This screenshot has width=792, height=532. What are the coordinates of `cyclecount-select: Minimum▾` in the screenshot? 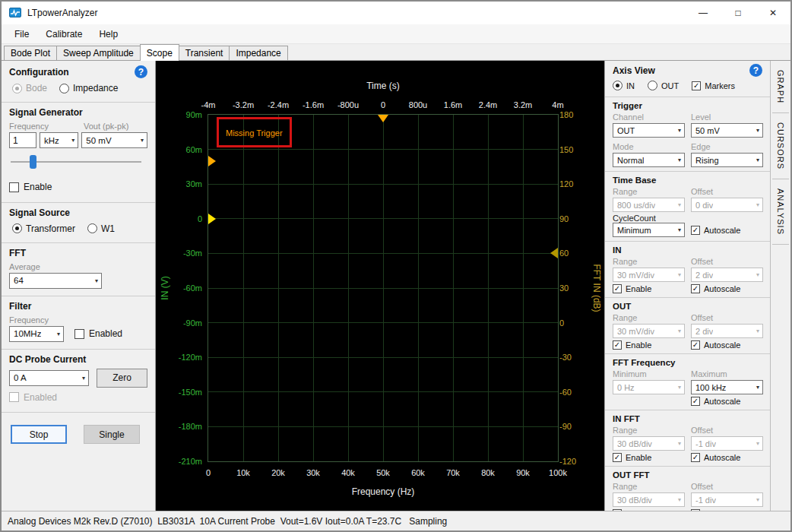 It's located at (649, 230).